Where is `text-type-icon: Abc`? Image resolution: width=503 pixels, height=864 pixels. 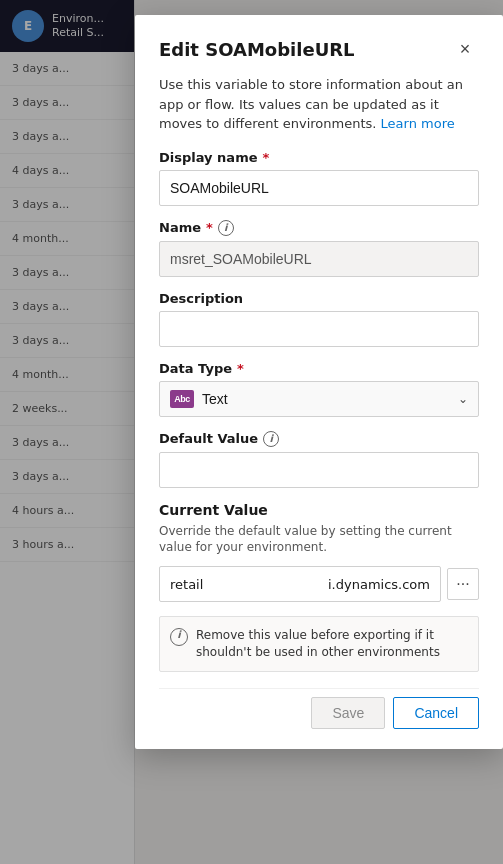 text-type-icon: Abc is located at coordinates (182, 399).